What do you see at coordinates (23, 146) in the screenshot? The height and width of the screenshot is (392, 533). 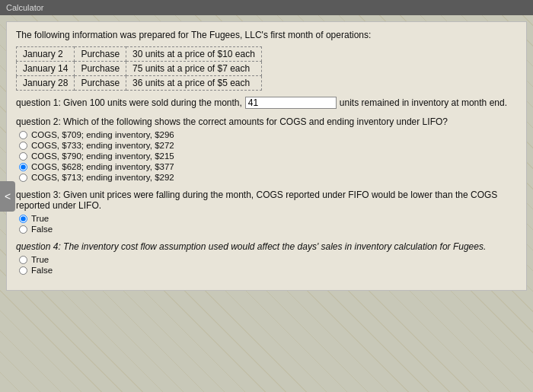 I see `question-2-radio-b` at bounding box center [23, 146].